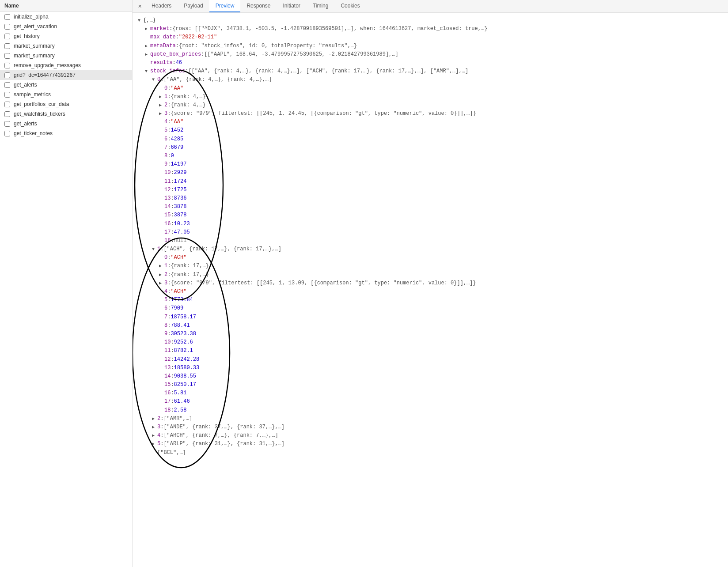  Describe the element at coordinates (45, 75) in the screenshot. I see `sidebar-item-label: grid?_dc=1644774391267` at that location.